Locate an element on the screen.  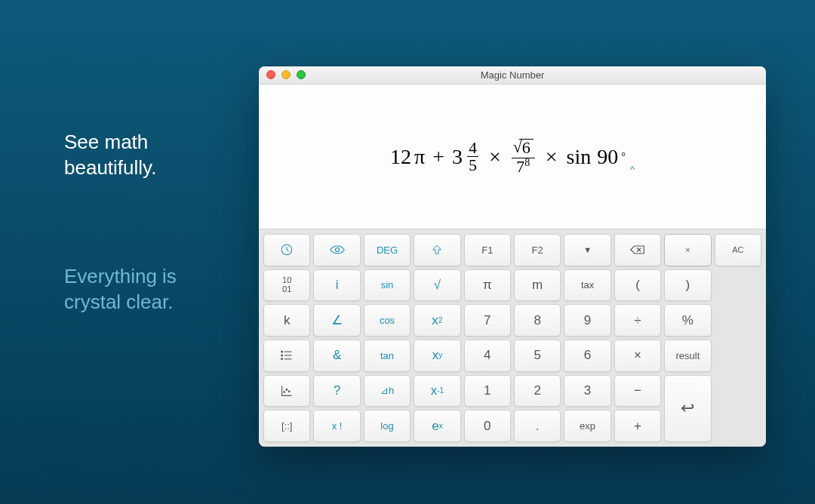
chart-button is located at coordinates (287, 391).